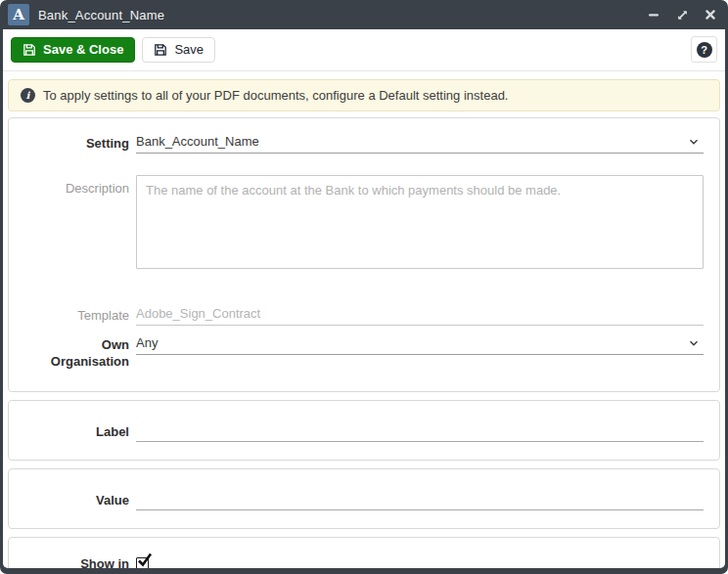 The image size is (728, 574). Describe the element at coordinates (78, 142) in the screenshot. I see `setting-label: Setting` at that location.